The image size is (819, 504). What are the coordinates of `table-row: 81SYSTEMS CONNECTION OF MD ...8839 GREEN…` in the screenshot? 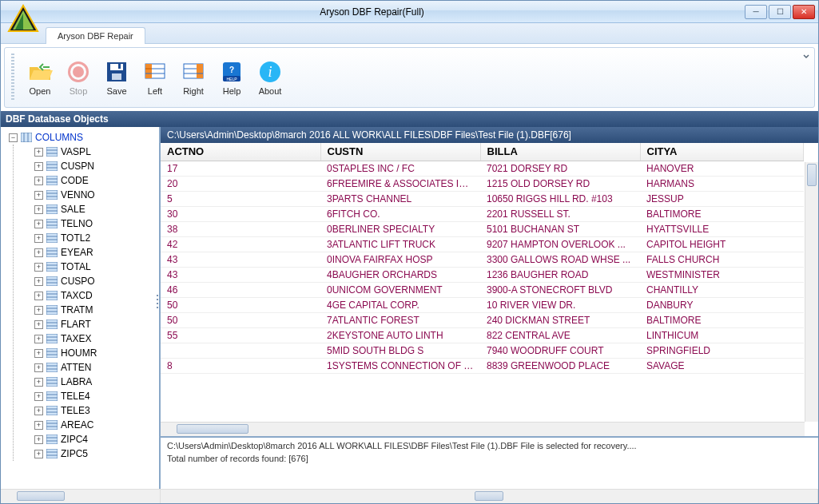 It's located at (483, 366).